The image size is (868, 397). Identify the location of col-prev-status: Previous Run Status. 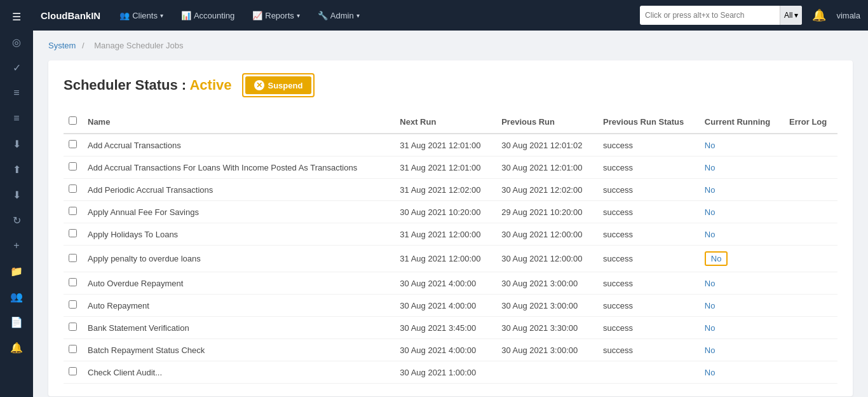
(649, 122).